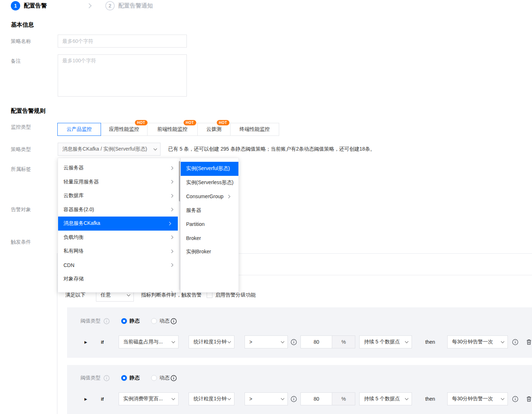  What do you see at coordinates (135, 321) in the screenshot?
I see `static-radio-label: 静态` at bounding box center [135, 321].